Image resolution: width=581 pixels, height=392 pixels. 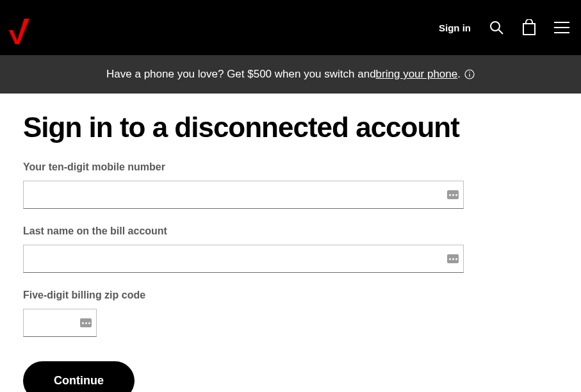 What do you see at coordinates (79, 377) in the screenshot?
I see `continue-button: Continue` at bounding box center [79, 377].